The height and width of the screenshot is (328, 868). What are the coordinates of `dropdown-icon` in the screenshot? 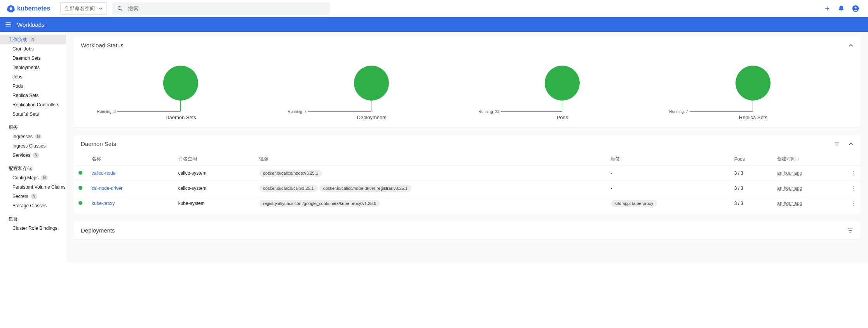 It's located at (101, 9).